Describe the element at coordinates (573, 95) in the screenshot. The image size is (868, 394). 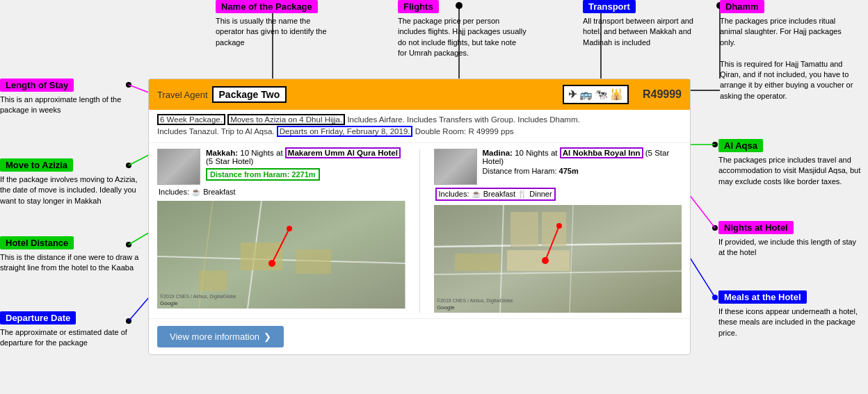
I see `flight-icon: ✈` at that location.